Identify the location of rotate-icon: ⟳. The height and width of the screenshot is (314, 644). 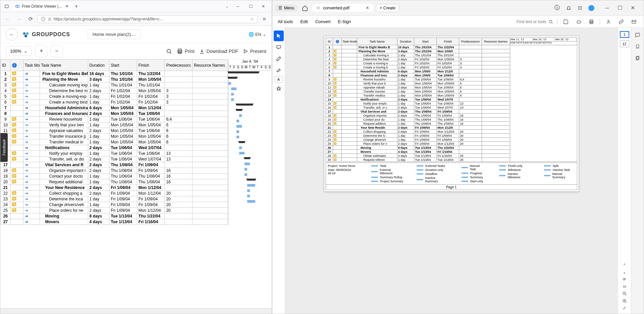
(625, 279).